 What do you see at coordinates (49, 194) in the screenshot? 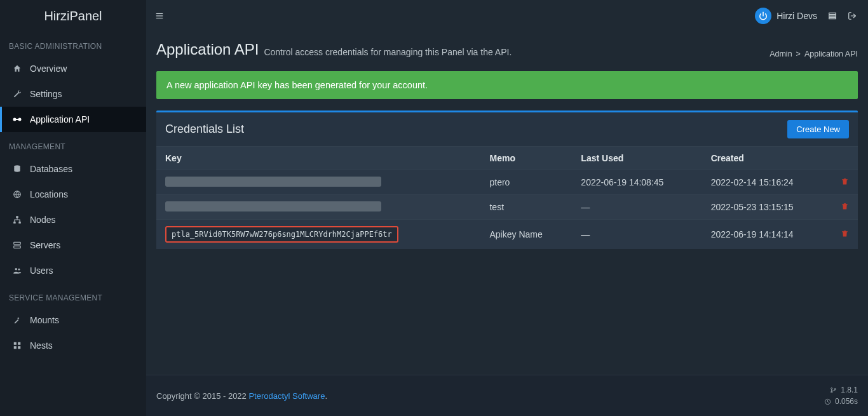
I see `sidebar-item-label: Locations` at bounding box center [49, 194].